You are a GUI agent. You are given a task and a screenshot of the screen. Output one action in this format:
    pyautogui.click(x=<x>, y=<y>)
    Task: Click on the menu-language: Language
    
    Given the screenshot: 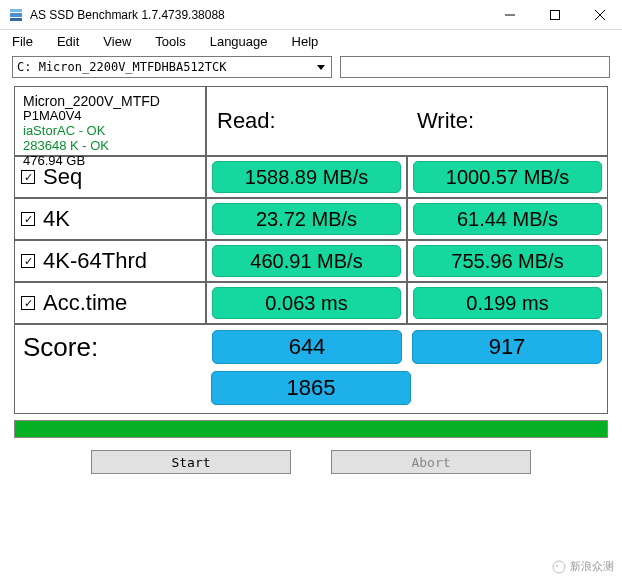 What is the action you would take?
    pyautogui.click(x=239, y=42)
    